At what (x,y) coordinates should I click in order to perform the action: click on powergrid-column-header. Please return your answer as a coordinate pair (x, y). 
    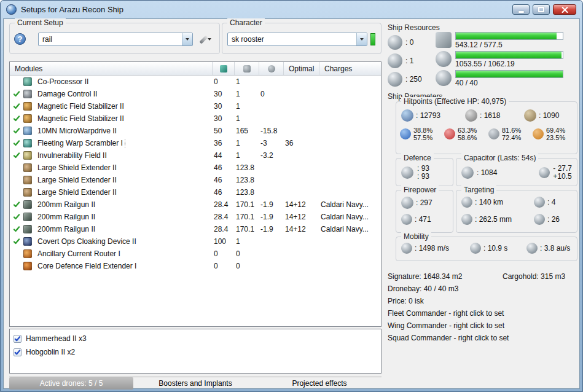
    Looking at the image, I should click on (247, 69).